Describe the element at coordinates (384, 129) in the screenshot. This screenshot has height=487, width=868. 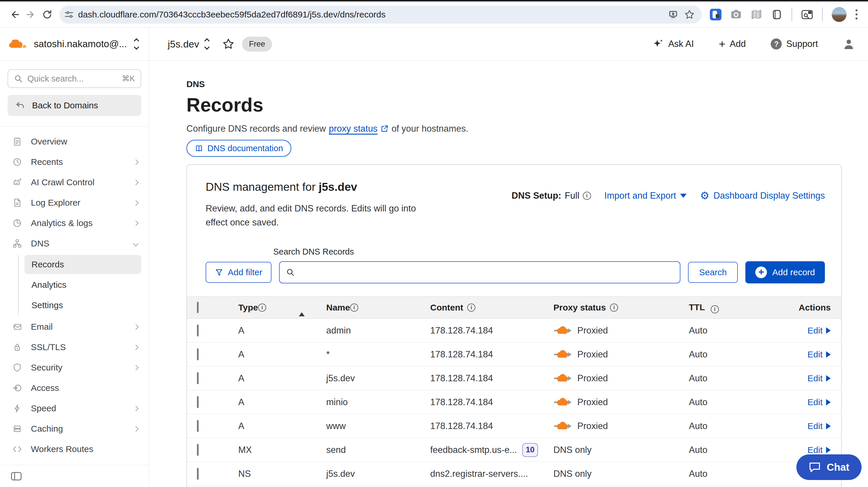
I see `external-link-icon` at that location.